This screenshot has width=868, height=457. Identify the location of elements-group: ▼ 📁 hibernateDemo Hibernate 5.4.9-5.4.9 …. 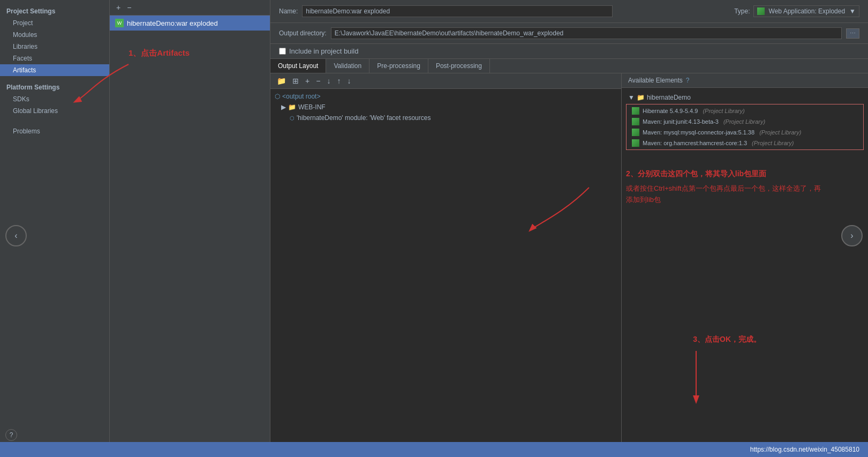
(745, 122).